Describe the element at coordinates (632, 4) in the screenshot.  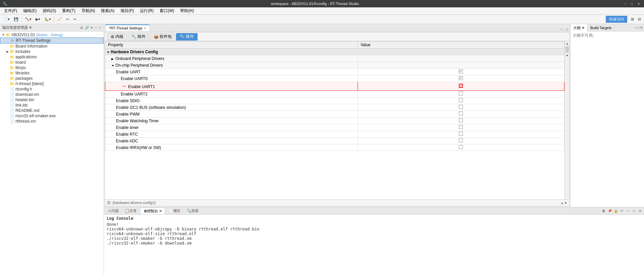
I see `maximize-button: □` at that location.